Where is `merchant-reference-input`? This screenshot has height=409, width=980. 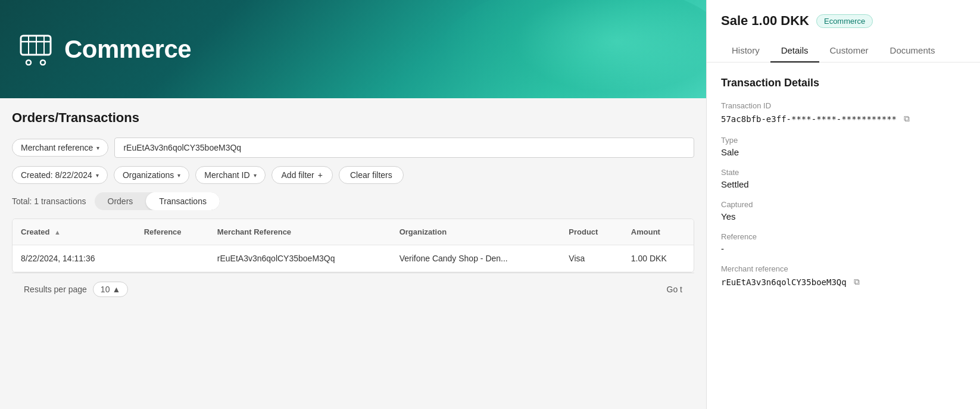
merchant-reference-input is located at coordinates (404, 148).